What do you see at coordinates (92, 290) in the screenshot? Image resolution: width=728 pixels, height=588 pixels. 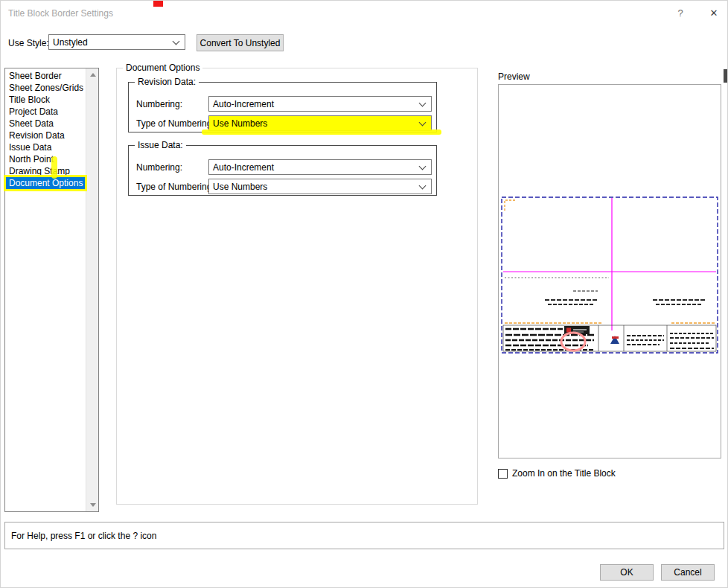 I see `list-scrollbar` at bounding box center [92, 290].